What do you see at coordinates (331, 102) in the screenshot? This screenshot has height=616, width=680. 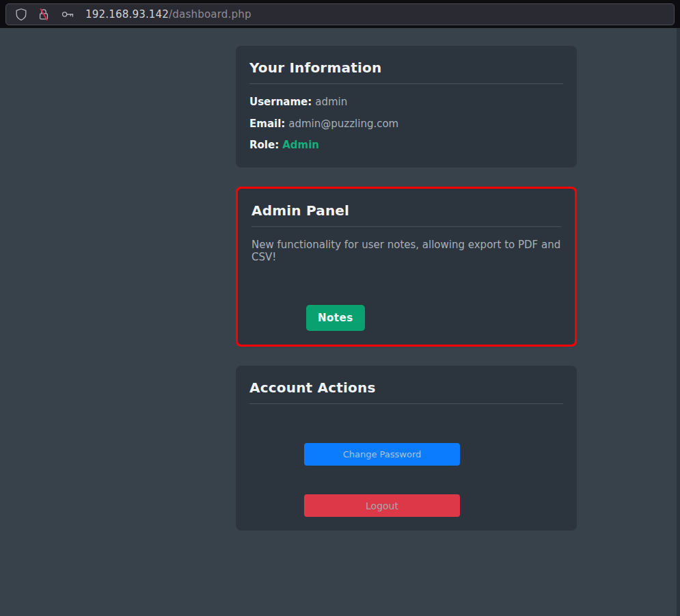 I see `username-value: admin` at bounding box center [331, 102].